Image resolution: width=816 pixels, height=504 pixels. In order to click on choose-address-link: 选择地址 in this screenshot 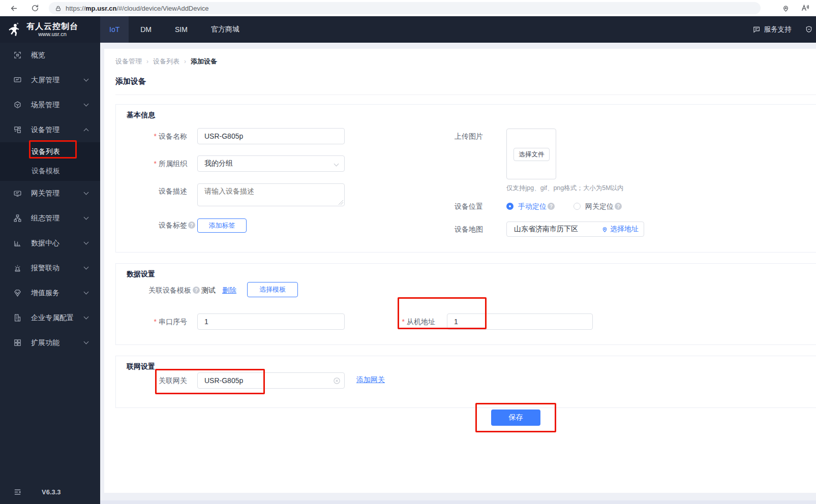, I will do `click(620, 229)`.